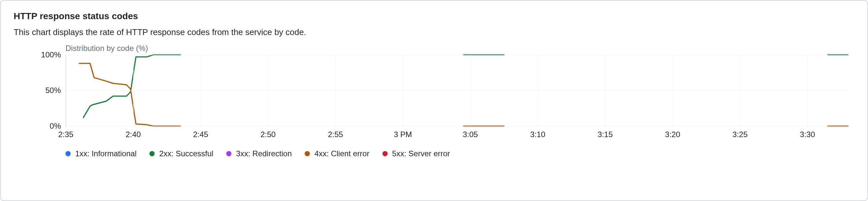 The height and width of the screenshot is (201, 868). What do you see at coordinates (538, 134) in the screenshot?
I see `x-tick-label: 3:10` at bounding box center [538, 134].